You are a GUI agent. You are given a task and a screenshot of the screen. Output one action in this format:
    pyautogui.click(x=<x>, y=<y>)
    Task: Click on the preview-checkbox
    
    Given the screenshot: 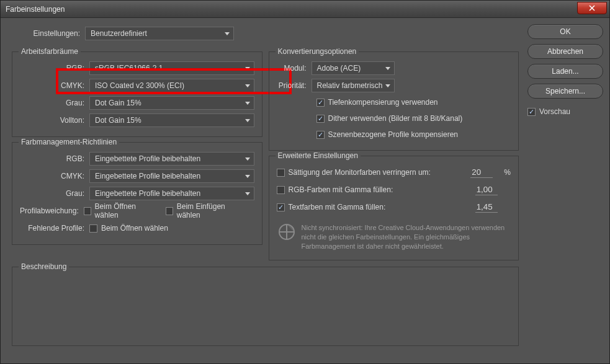 What is the action you would take?
    pyautogui.click(x=531, y=112)
    